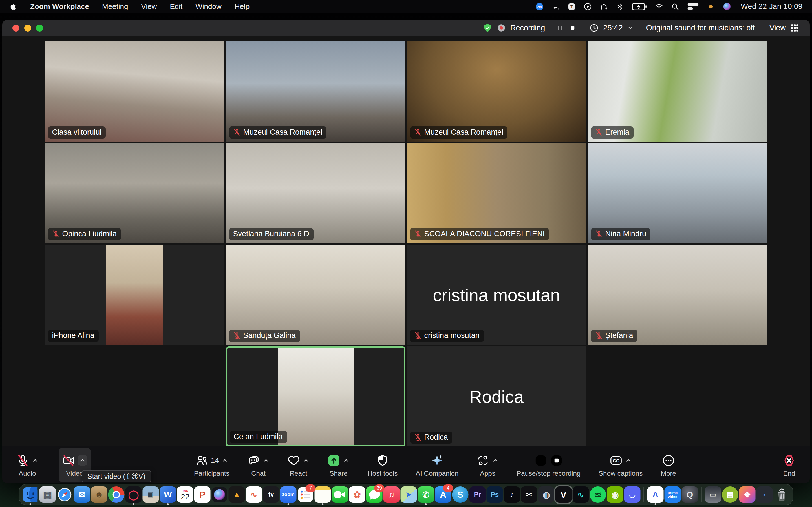 The image size is (812, 507). I want to click on dock-item-apple-tv: tv, so click(271, 495).